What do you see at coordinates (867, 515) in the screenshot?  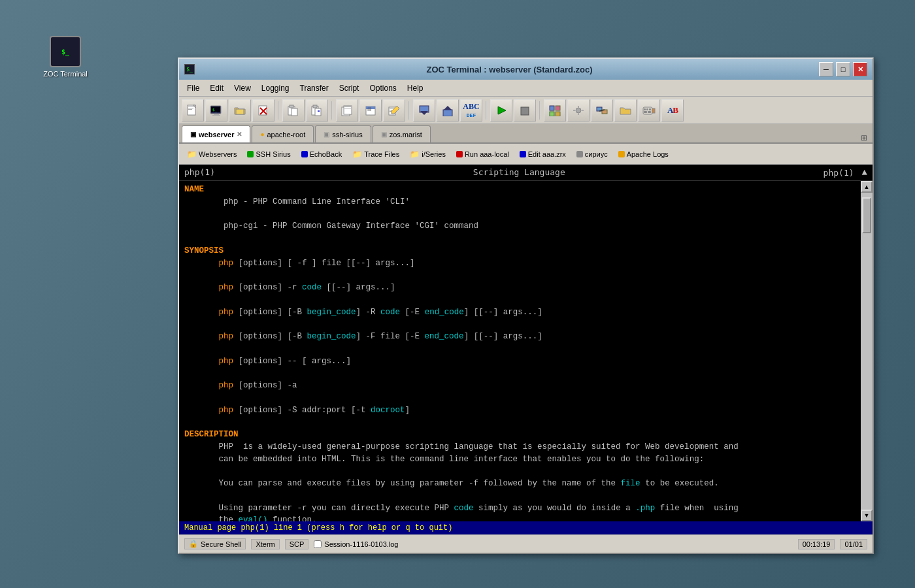 I see `scroll-down-btn: ▼` at bounding box center [867, 515].